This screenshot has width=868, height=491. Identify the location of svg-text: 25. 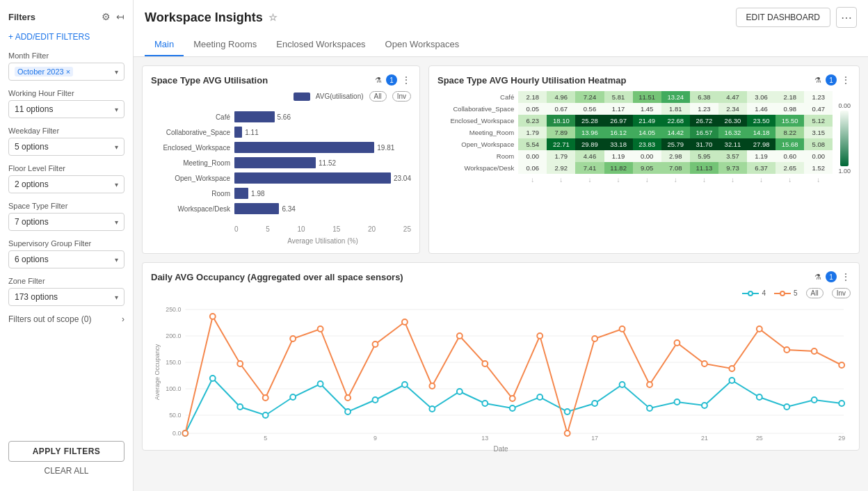
(760, 438).